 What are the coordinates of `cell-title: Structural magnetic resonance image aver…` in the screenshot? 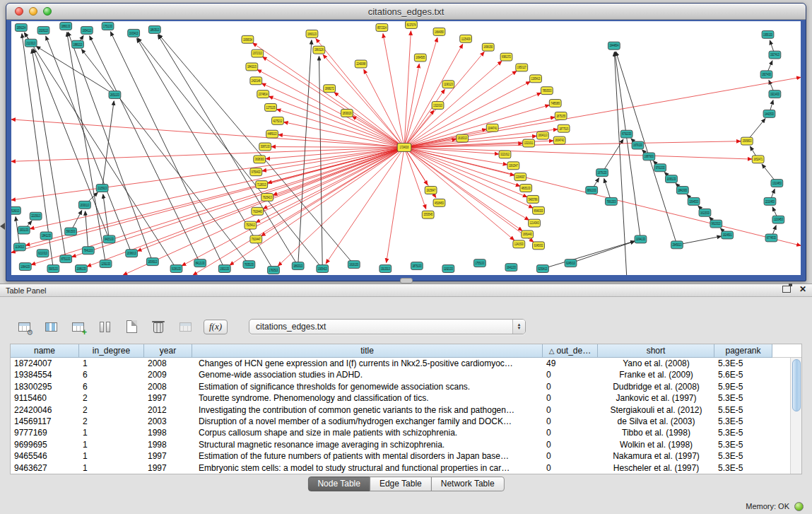 It's located at (367, 445).